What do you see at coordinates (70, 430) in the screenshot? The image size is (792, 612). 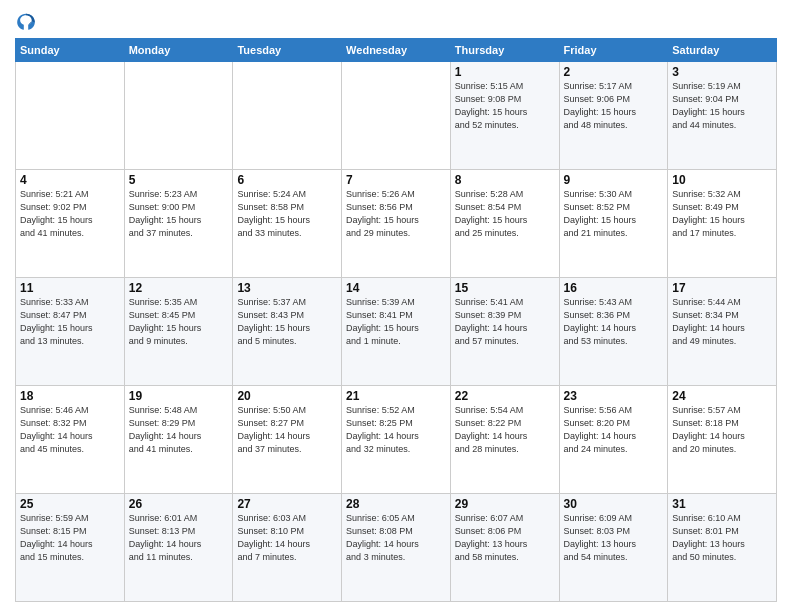 I see `day-info: Sunrise: 5:46 AM Sunset: 8:32 PM Dayligh…` at bounding box center [70, 430].